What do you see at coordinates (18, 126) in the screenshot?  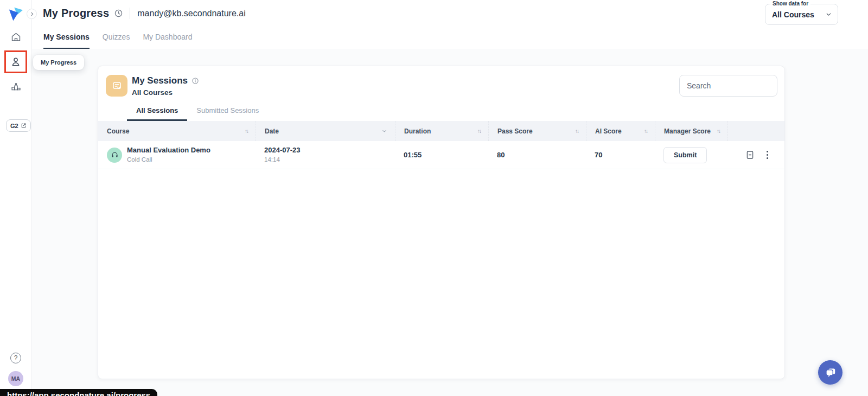 I see `g2-review-badge: G2` at bounding box center [18, 126].